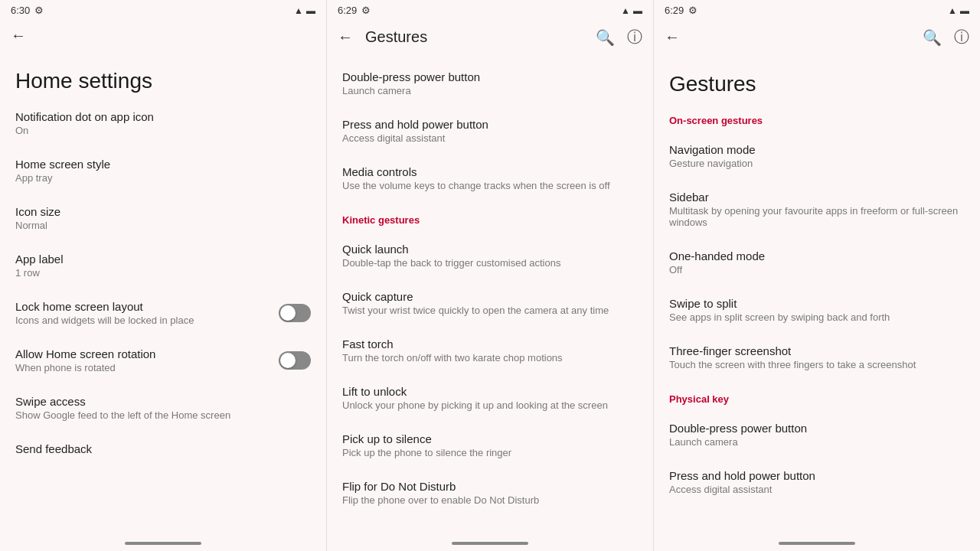  Describe the element at coordinates (490, 311) in the screenshot. I see `quick-capture-subtitle: Twist your wrist twice quickly to open t…` at that location.